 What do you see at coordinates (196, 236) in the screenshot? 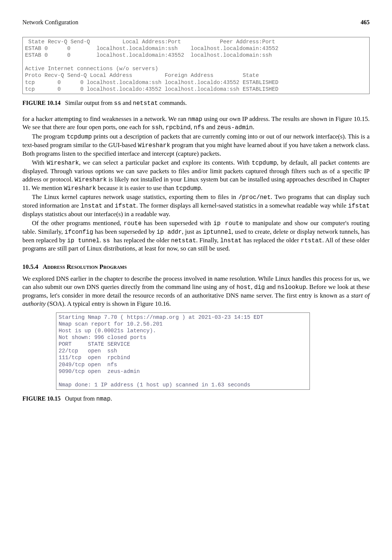
I see `paragraph-5: Of the other programs mentioned, route h…` at bounding box center [196, 236].